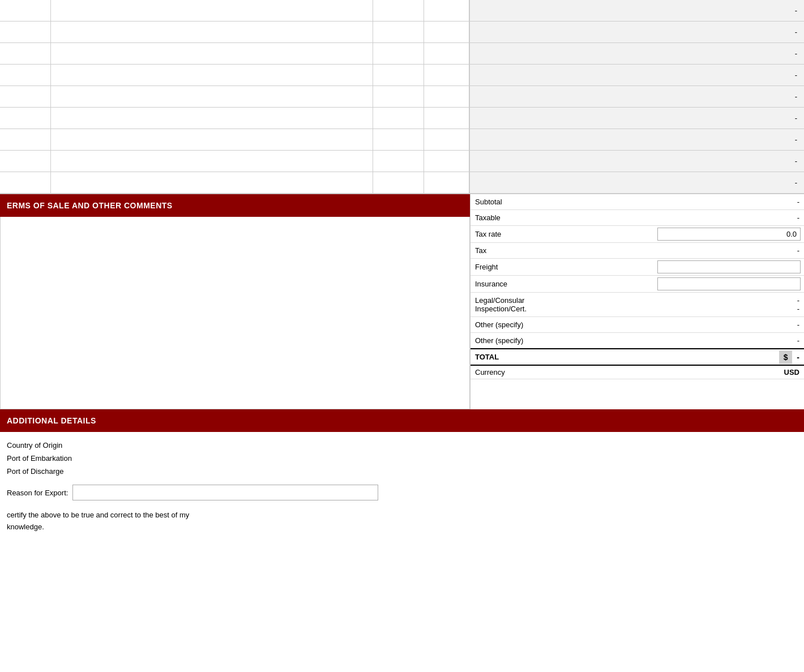  Describe the element at coordinates (638, 325) in the screenshot. I see `other1-row: Other (specify) -` at that location.